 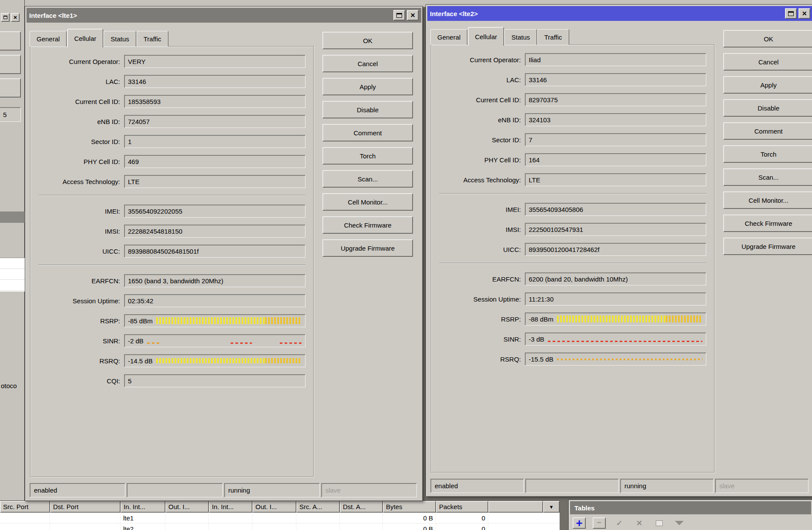 What do you see at coordinates (215, 321) in the screenshot?
I see `rsrp-field: -85 dBm` at bounding box center [215, 321].